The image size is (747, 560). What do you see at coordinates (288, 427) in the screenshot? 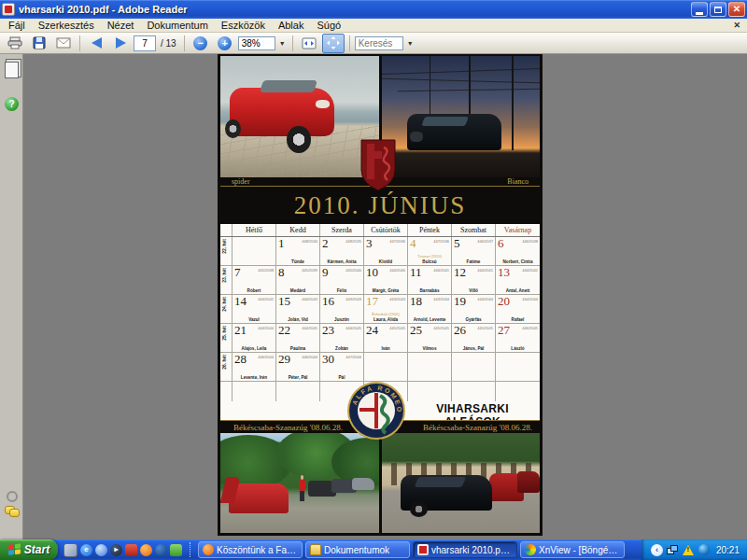
I see `event-caption-left: Békéscsaba-Szanazúg '08.06.28.` at bounding box center [288, 427].